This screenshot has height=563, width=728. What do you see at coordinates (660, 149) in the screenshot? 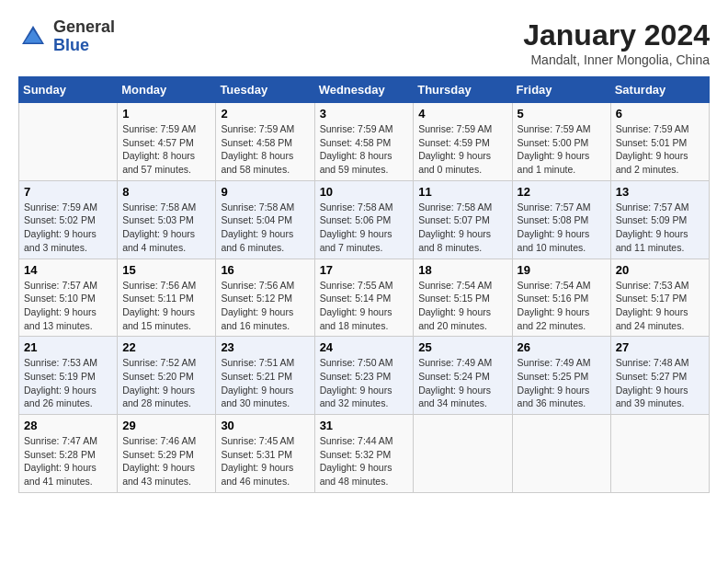
I see `day-info: Sunrise: 7:59 AMSunset: 5:01 PMDaylight:…` at bounding box center [660, 149].